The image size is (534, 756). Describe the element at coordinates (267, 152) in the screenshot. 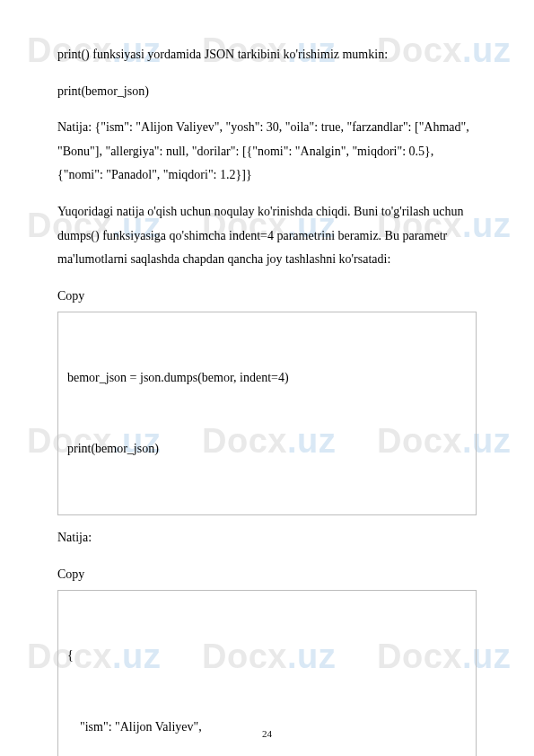

I see `paragraph: Natija: {"ism": "Alijon Valiyev", "yosh"…` at that location.